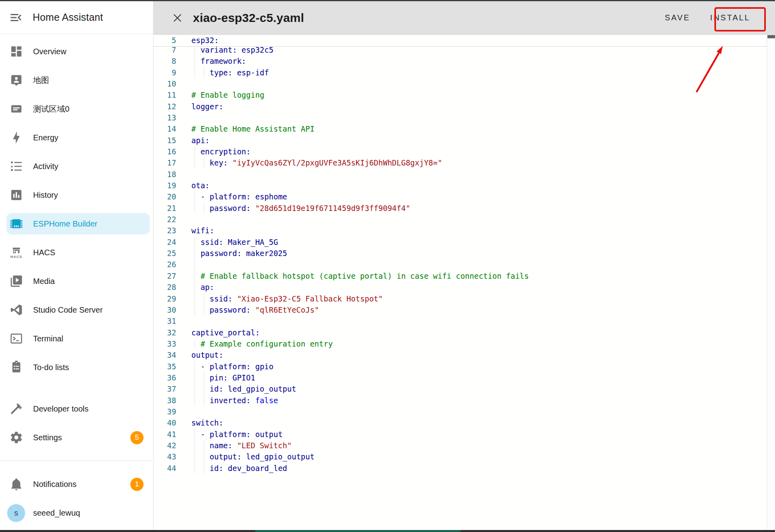  I want to click on line-number: 35, so click(165, 366).